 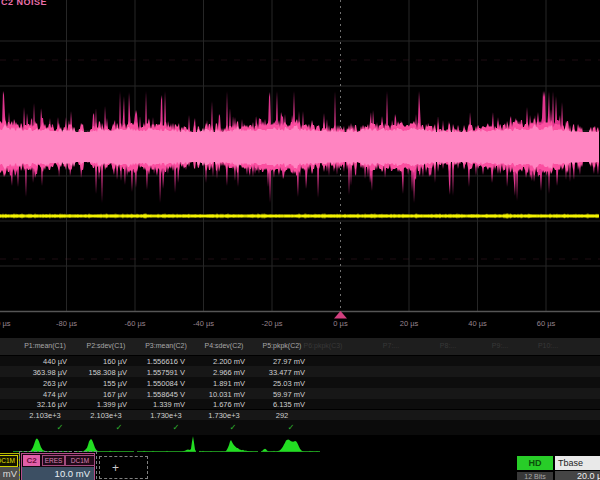 I want to click on c2-volts-per-div: 10.0 mV, so click(x=58, y=474).